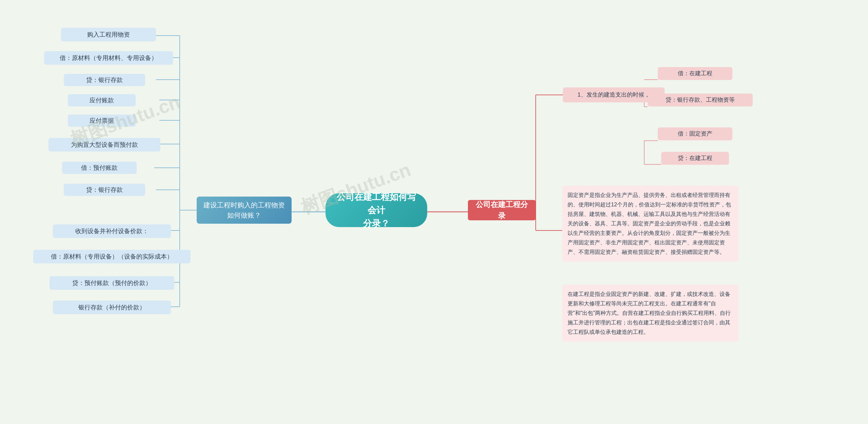  I want to click on left-sub-5: 为购置大型设备而预付款, so click(104, 145).